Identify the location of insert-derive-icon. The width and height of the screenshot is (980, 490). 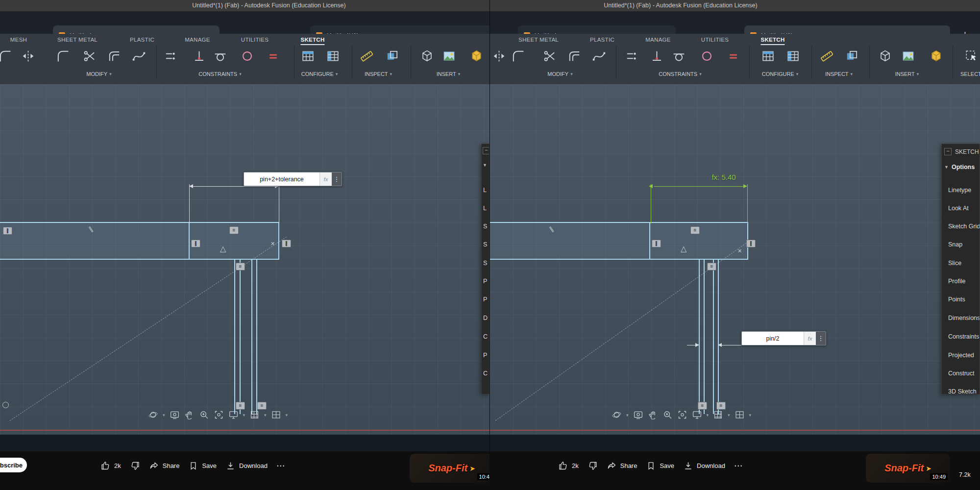
(885, 56).